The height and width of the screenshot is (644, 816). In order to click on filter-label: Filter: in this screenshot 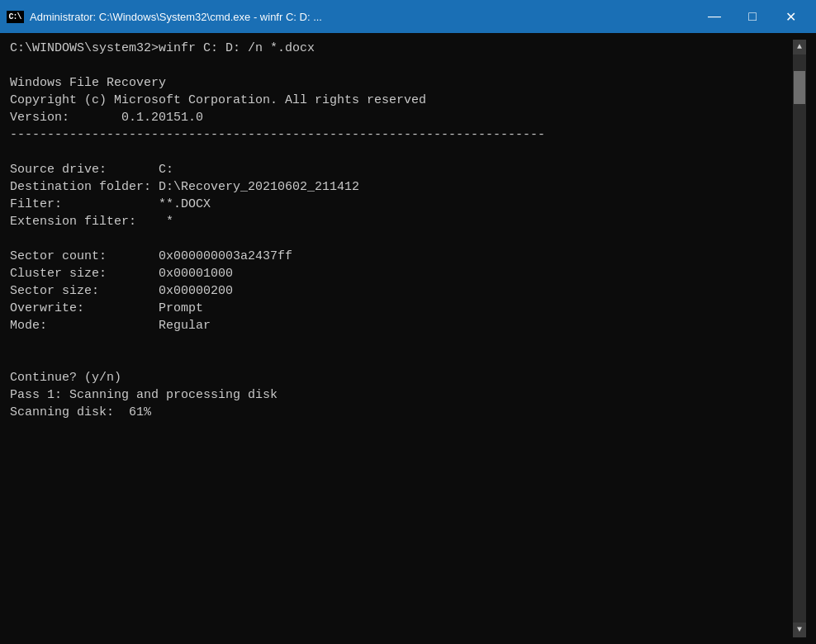, I will do `click(84, 205)`.